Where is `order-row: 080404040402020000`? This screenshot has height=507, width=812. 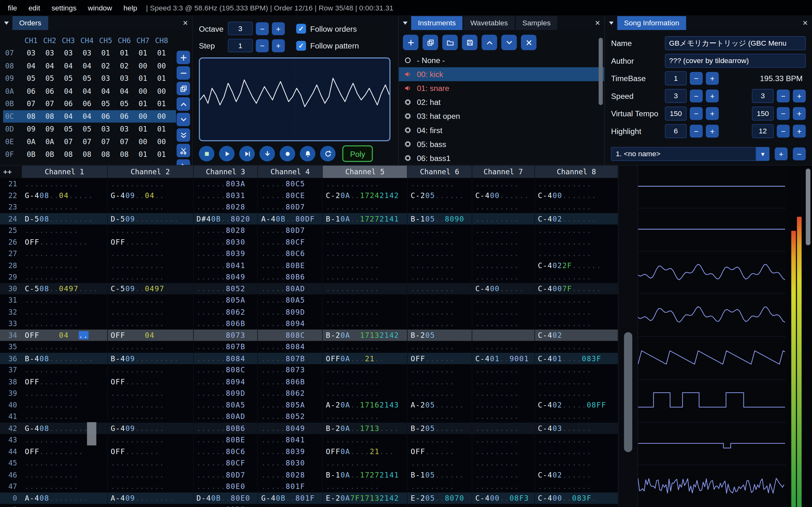 order-row: 080404040402020000 is located at coordinates (90, 66).